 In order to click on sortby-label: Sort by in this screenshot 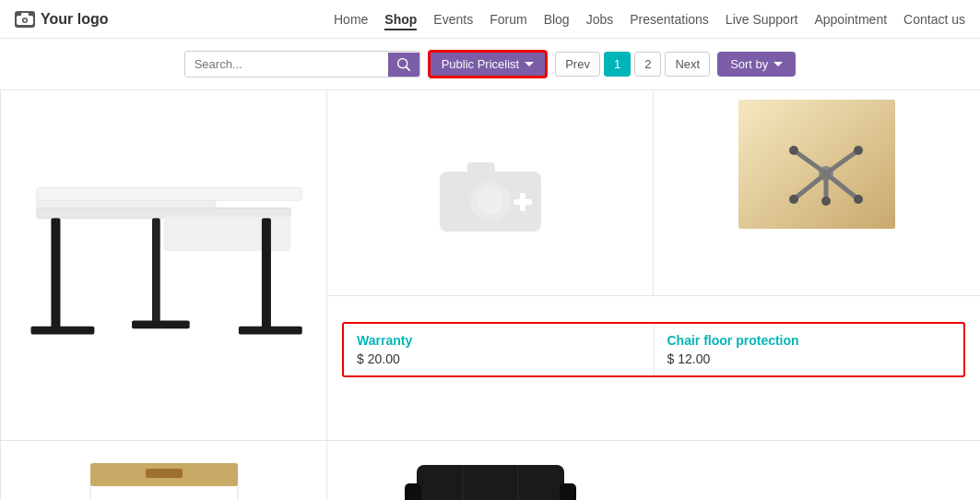, I will do `click(749, 65)`.